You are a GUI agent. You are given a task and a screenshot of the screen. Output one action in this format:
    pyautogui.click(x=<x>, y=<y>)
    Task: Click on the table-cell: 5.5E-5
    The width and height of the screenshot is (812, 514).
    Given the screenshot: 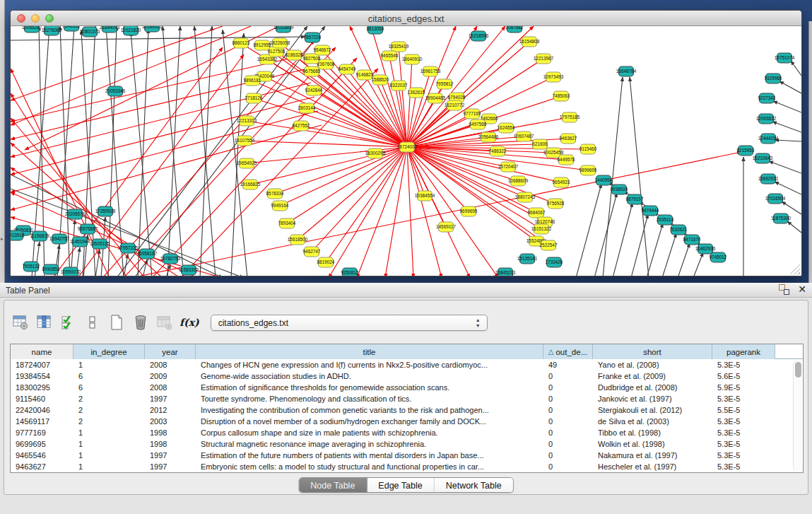 What is the action you would take?
    pyautogui.click(x=743, y=410)
    